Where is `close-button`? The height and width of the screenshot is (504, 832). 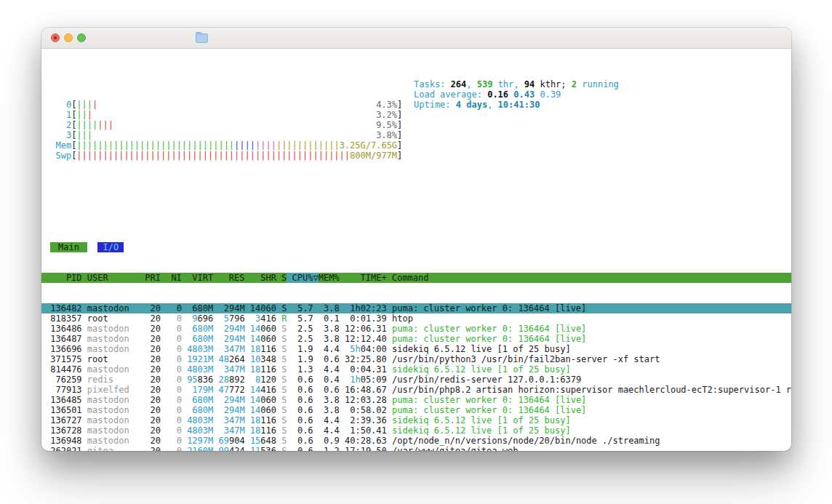 close-button is located at coordinates (55, 38).